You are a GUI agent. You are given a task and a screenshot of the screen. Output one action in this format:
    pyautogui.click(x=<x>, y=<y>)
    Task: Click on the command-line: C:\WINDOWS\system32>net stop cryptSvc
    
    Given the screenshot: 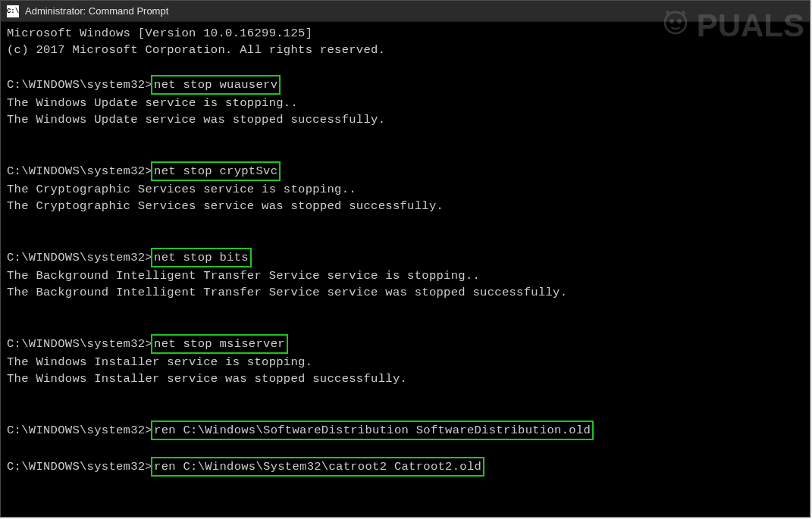 What is the action you would take?
    pyautogui.click(x=405, y=171)
    